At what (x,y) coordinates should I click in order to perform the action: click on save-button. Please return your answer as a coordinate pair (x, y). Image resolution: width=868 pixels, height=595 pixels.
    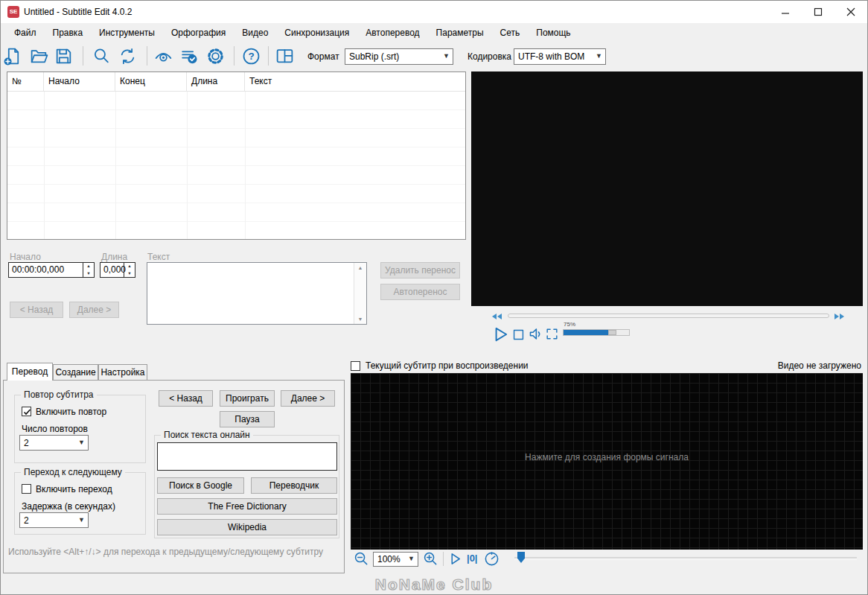
    Looking at the image, I should click on (63, 56).